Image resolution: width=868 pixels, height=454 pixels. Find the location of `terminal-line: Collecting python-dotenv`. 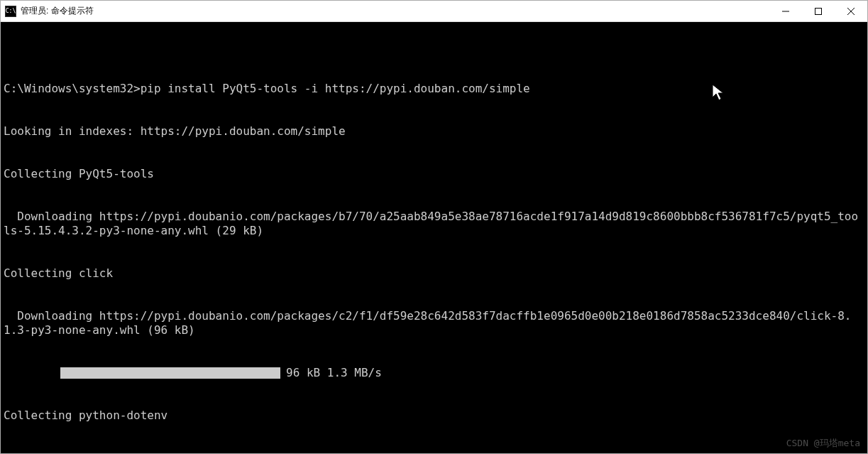

terminal-line: Collecting python-dotenv is located at coordinates (434, 416).